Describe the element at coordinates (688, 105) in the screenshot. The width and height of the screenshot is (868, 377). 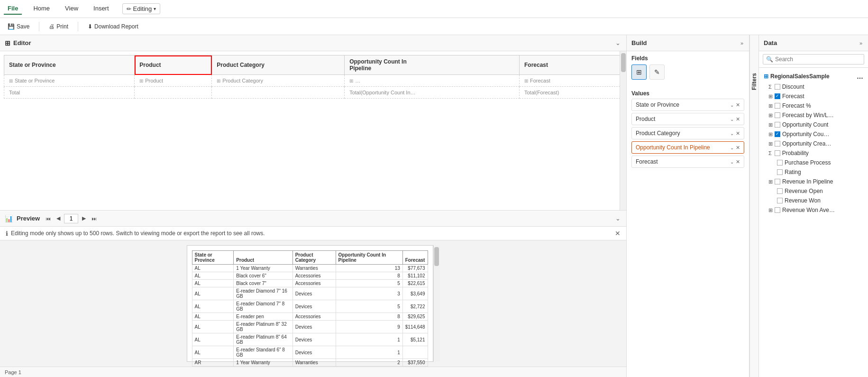
I see `value-item: State or Province ⌄ ✕` at that location.